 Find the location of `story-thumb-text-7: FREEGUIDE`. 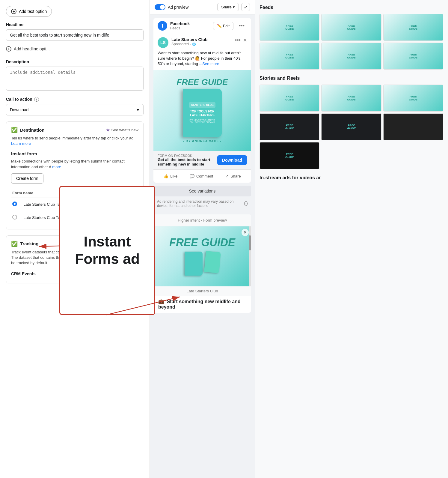

story-thumb-text-7: FREEGUIDE is located at coordinates (289, 156).